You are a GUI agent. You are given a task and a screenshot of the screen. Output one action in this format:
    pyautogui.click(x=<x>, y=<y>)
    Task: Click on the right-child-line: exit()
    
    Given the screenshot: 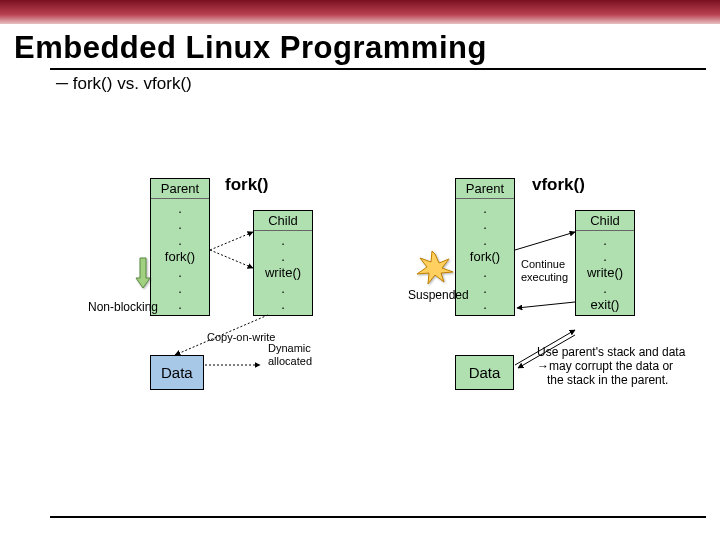 What is the action you would take?
    pyautogui.click(x=605, y=305)
    